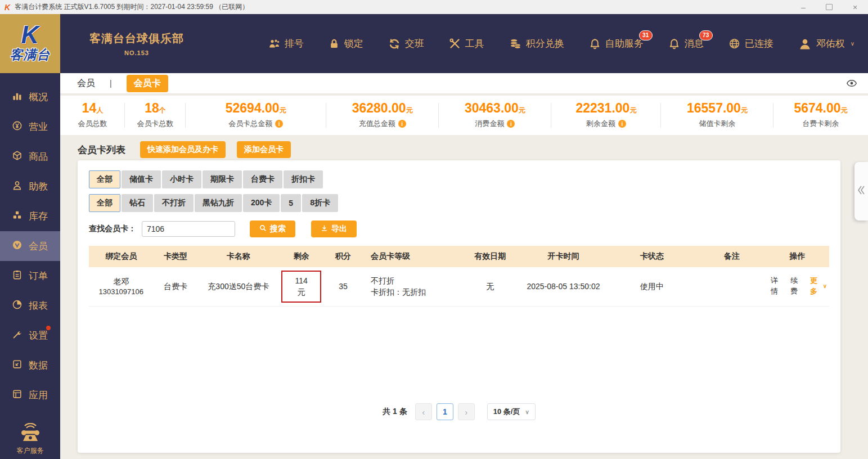 The width and height of the screenshot is (868, 459). What do you see at coordinates (89, 108) in the screenshot?
I see `stat-value: 14` at bounding box center [89, 108].